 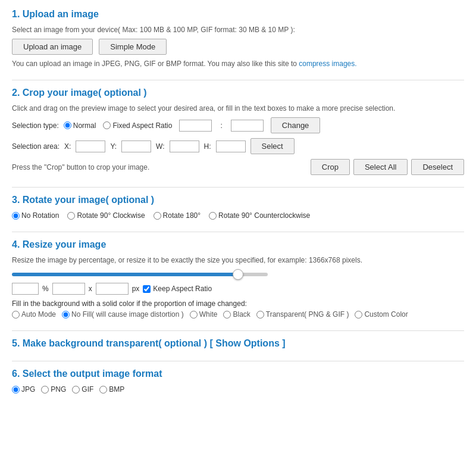 What do you see at coordinates (238, 125) in the screenshot?
I see `selection-type-row: Selection type: Normal Fixed Aspect Rati…` at bounding box center [238, 125].